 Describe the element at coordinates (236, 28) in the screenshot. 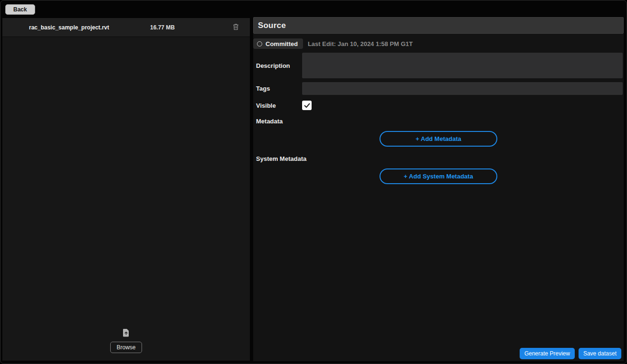

I see `trash-icon` at that location.